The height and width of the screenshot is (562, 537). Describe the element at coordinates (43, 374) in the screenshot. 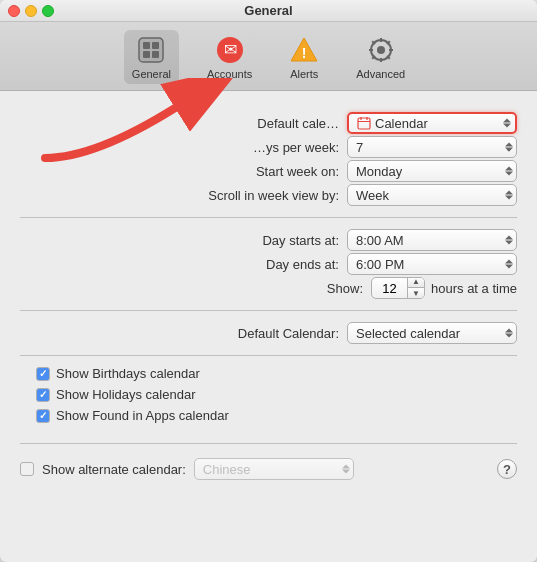

I see `birthdays-checkbox` at that location.